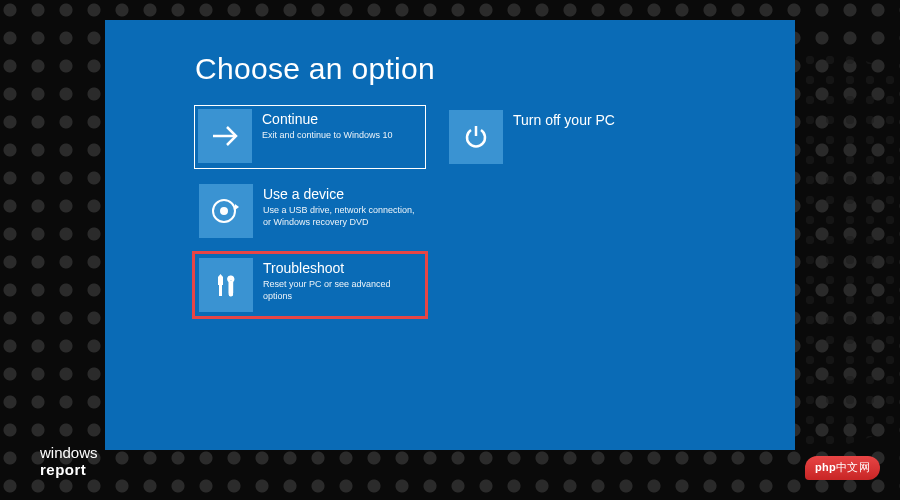  What do you see at coordinates (564, 120) in the screenshot?
I see `option-turnoff-title: Turn off your PC` at bounding box center [564, 120].